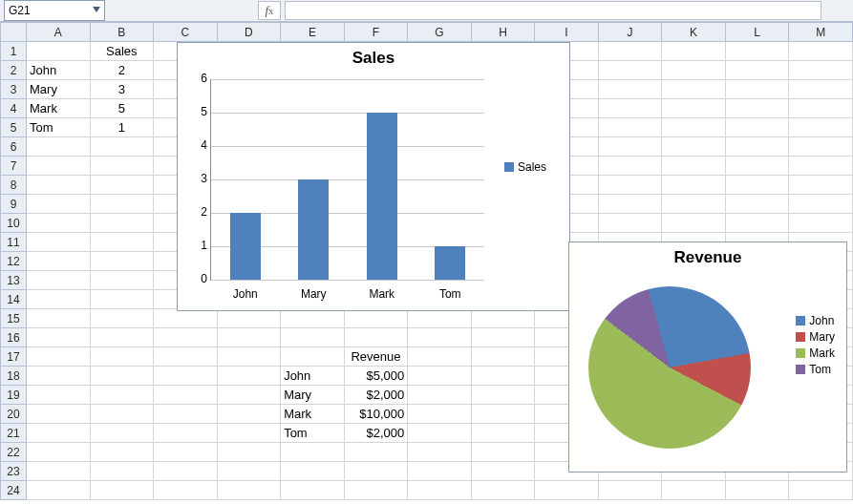 The height and width of the screenshot is (504, 853). What do you see at coordinates (553, 10) in the screenshot?
I see `formula-bar` at bounding box center [553, 10].